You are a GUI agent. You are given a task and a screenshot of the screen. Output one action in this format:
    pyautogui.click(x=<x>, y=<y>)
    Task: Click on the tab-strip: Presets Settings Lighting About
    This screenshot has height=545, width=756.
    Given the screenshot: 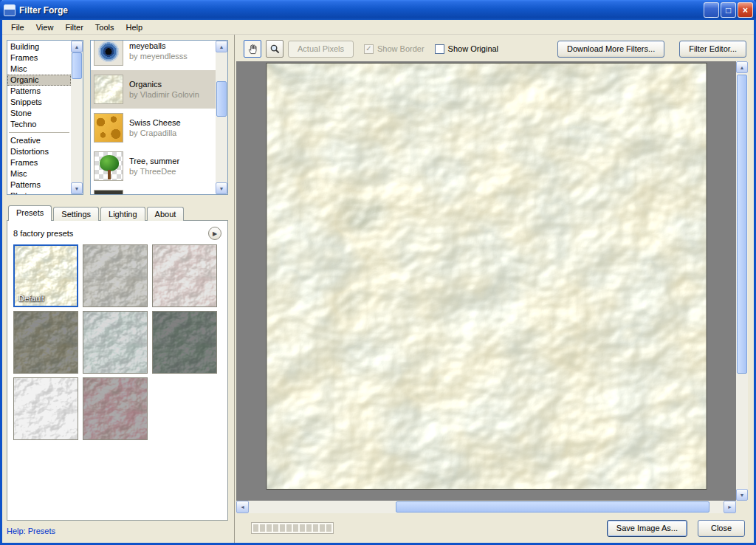 What is the action you would take?
    pyautogui.click(x=117, y=213)
    